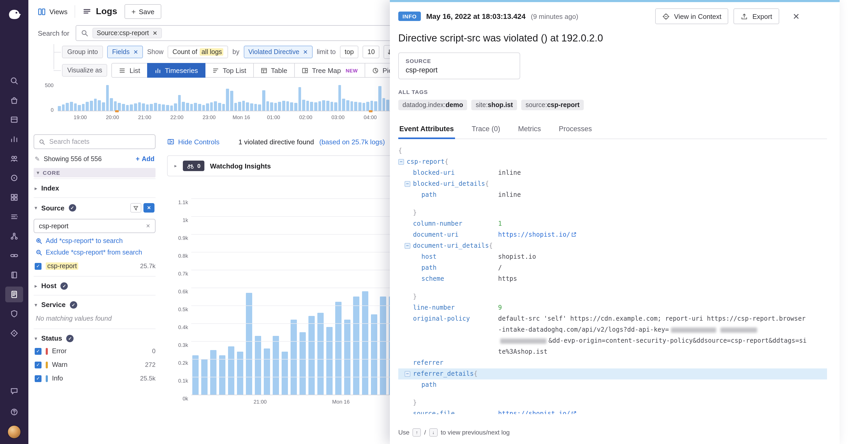 The image size is (868, 444). Describe the element at coordinates (352, 142) in the screenshot. I see `result-basis-link: (based on 25.7k logs)` at that location.